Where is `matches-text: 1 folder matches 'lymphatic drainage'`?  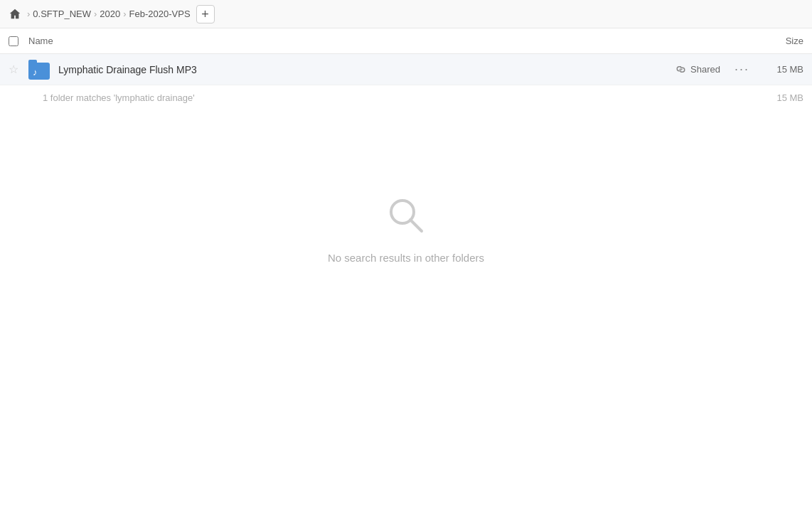
matches-text: 1 folder matches 'lymphatic drainage' is located at coordinates (119, 98).